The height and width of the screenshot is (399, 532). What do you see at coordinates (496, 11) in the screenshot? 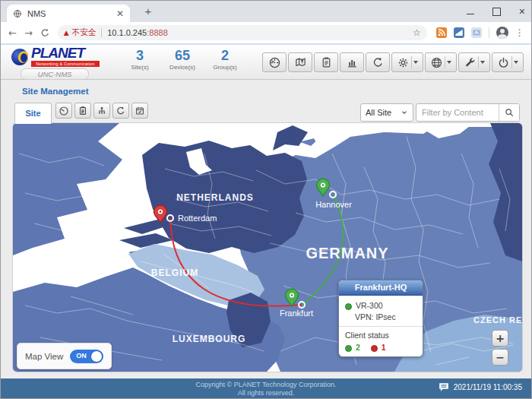
I see `window-controls: ×` at bounding box center [496, 11].